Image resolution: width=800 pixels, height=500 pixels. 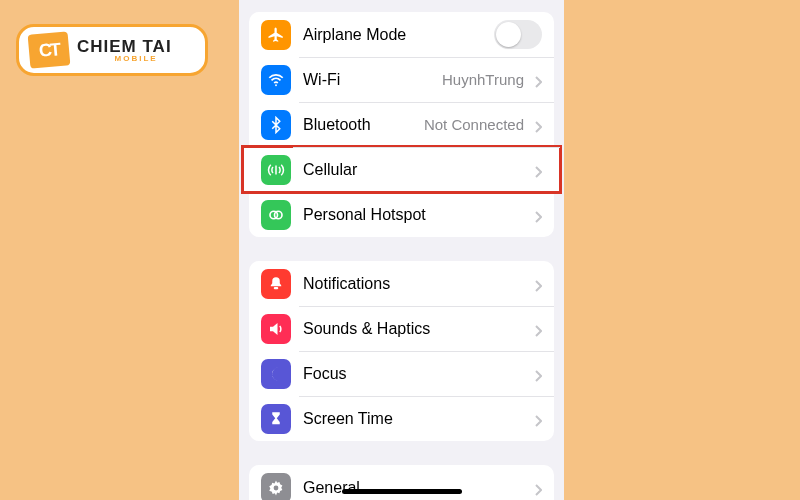 What do you see at coordinates (410, 374) in the screenshot?
I see `row-label: Focus` at bounding box center [410, 374].